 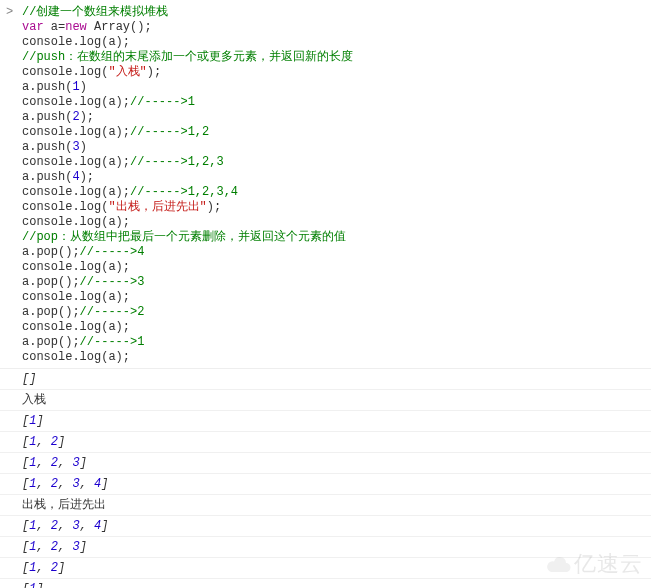 What do you see at coordinates (336, 26) in the screenshot?
I see `code-line: var a=new Array();` at bounding box center [336, 26].